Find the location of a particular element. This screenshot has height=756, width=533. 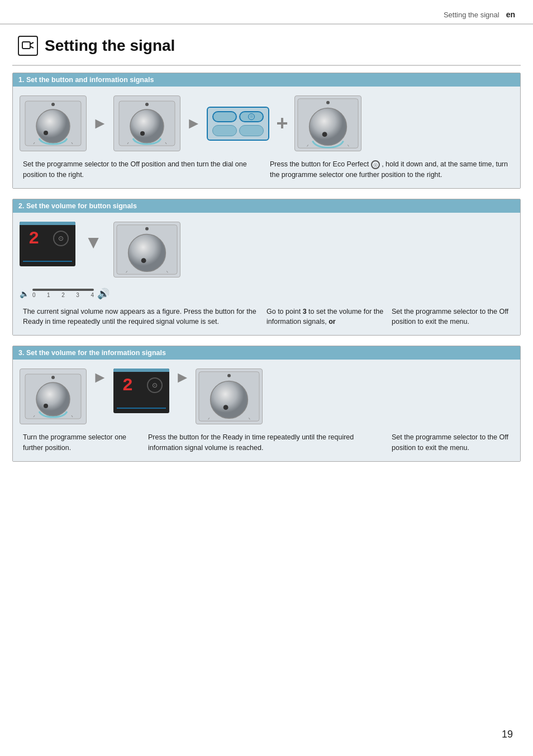

vol-bar-track is located at coordinates (63, 290).